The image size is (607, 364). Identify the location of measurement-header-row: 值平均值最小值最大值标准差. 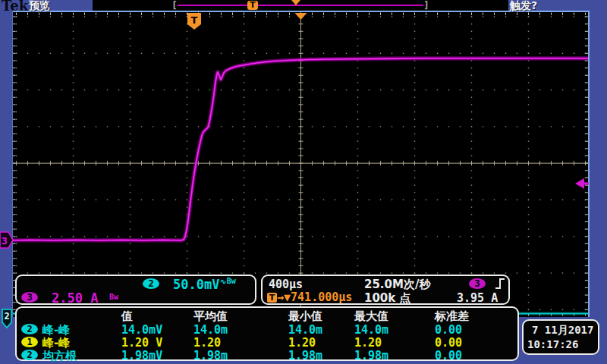
(267, 315).